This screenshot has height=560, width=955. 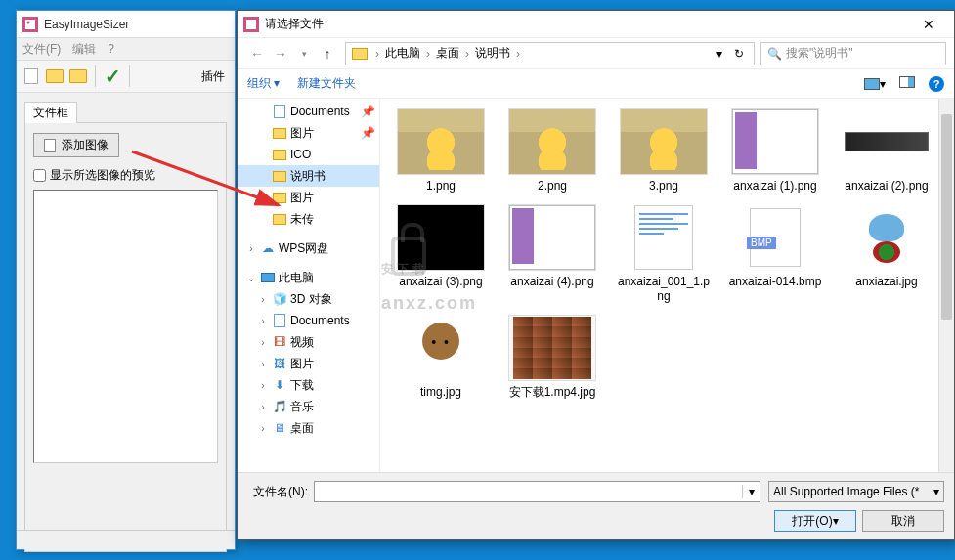 What do you see at coordinates (103, 176) in the screenshot?
I see `preview-label: 显示所选图像的预览` at bounding box center [103, 176].